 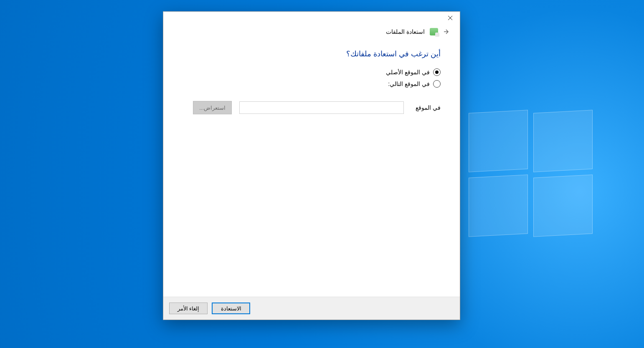 What do you see at coordinates (450, 18) in the screenshot?
I see `close-icon` at bounding box center [450, 18].